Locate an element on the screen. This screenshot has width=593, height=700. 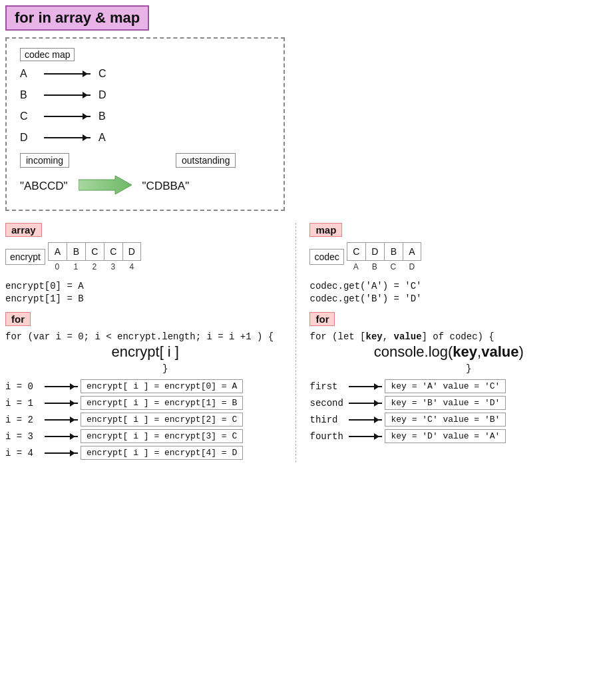
map-access-line-0: codec.get('A') = 'C' is located at coordinates (449, 286).